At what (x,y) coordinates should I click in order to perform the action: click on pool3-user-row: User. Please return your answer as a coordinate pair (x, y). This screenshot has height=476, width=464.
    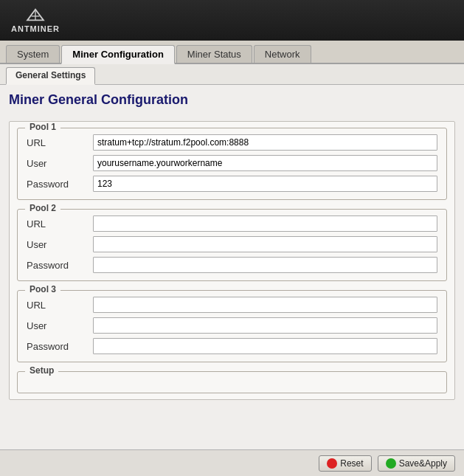
    Looking at the image, I should click on (232, 325).